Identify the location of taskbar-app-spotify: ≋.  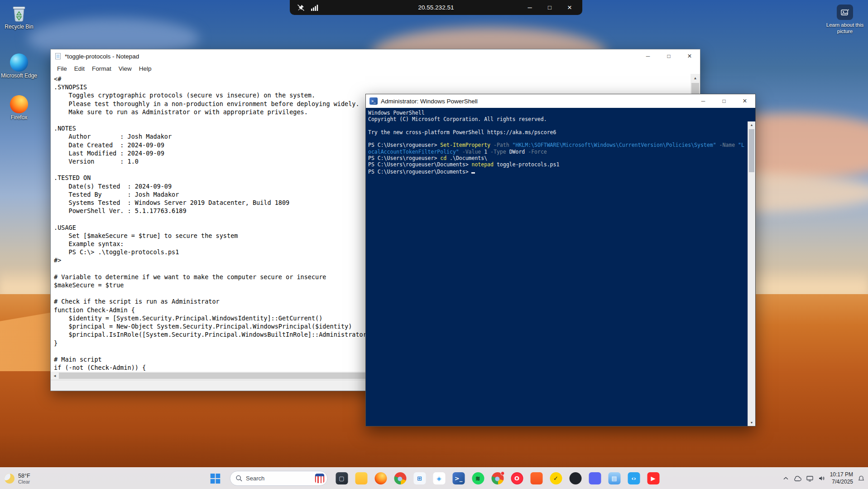
(478, 479).